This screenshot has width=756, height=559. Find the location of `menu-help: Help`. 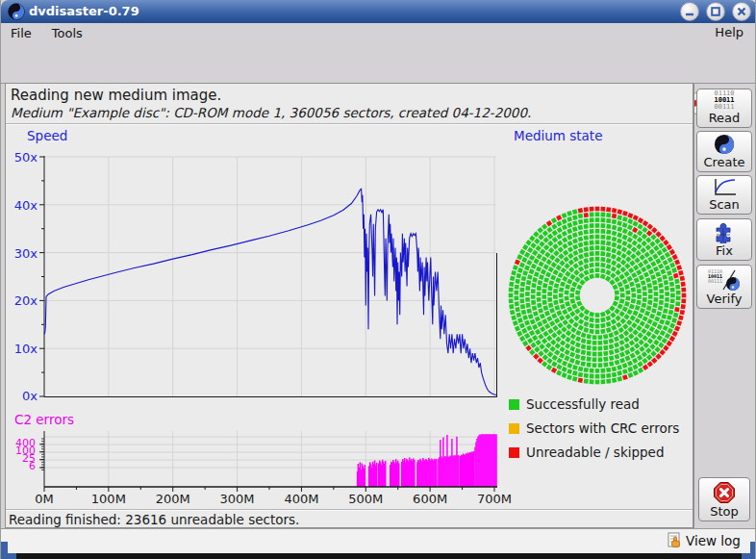

menu-help: Help is located at coordinates (729, 33).